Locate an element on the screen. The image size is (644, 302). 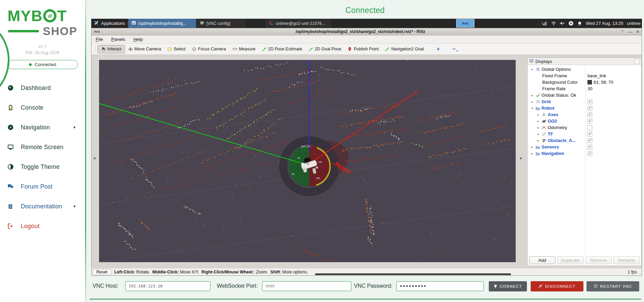
svg-text: RV is located at coordinates (134, 23).